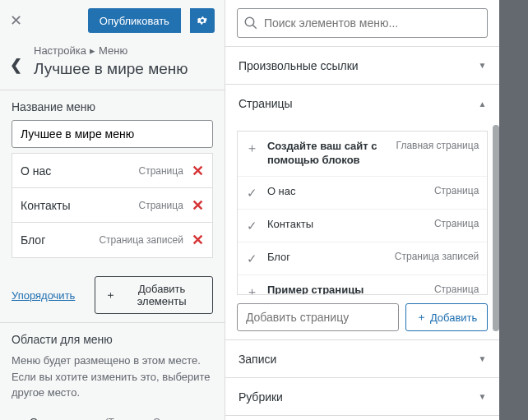 The width and height of the screenshot is (528, 420). Describe the element at coordinates (112, 205) in the screenshot. I see `menu-item: Контакты Страница ✕` at that location.